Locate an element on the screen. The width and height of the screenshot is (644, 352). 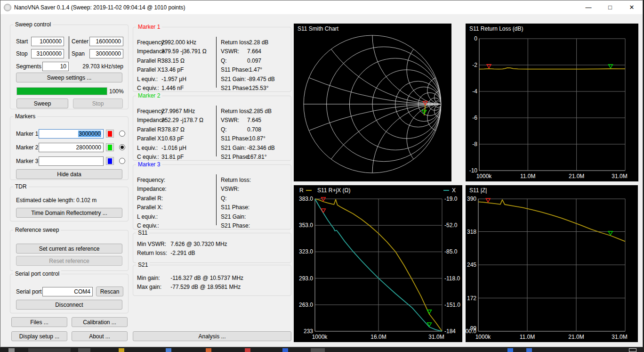
marker-detail-row: Return loss:-2.285 dB is located at coordinates (248, 111).